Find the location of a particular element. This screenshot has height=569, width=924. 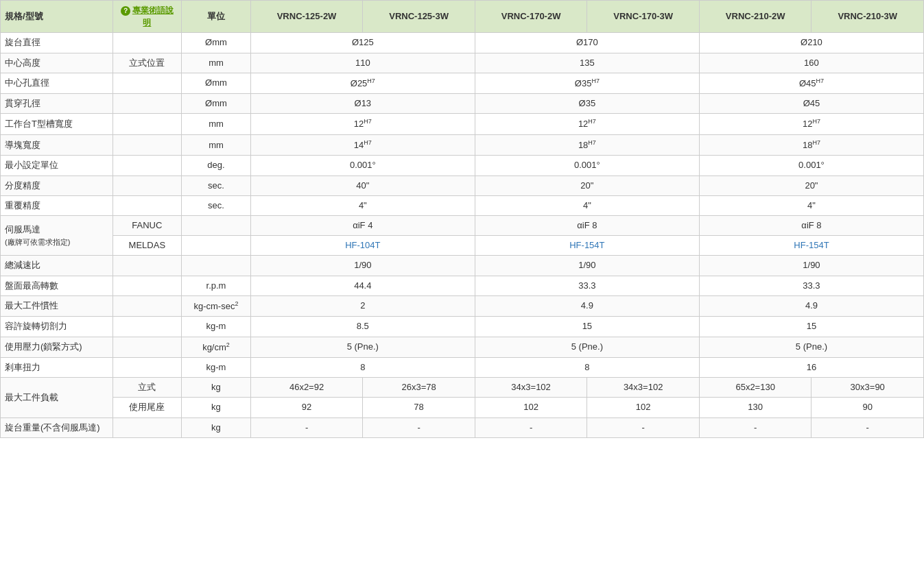

term-link: 專業術語說明 is located at coordinates (153, 16).